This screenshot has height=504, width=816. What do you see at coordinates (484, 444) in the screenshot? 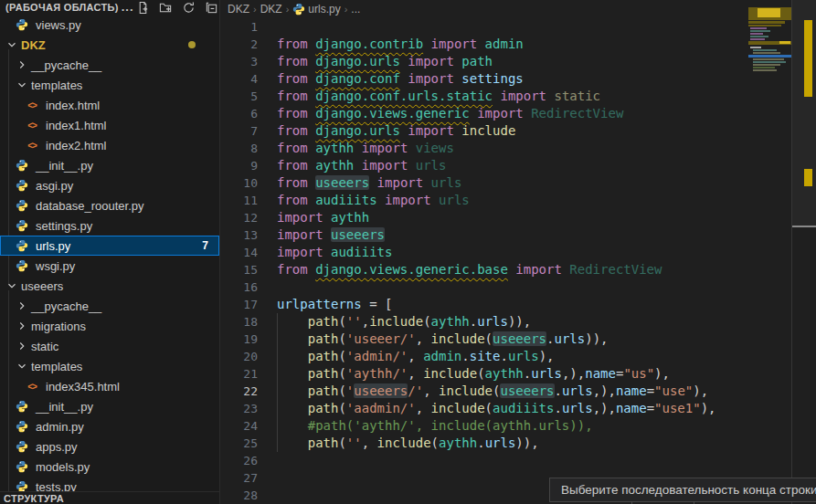
I see `code-line: 25 path('', include(aythh.urls)),` at bounding box center [484, 444].